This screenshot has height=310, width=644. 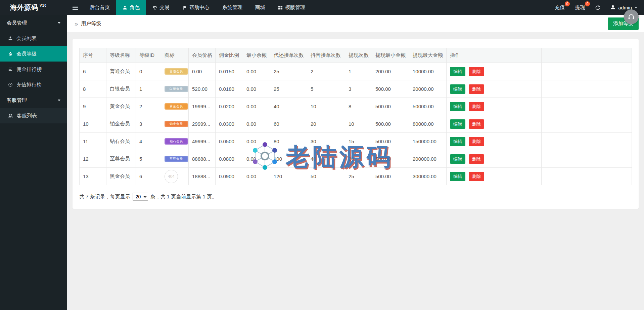 I want to click on column-header: 等级ID, so click(x=148, y=55).